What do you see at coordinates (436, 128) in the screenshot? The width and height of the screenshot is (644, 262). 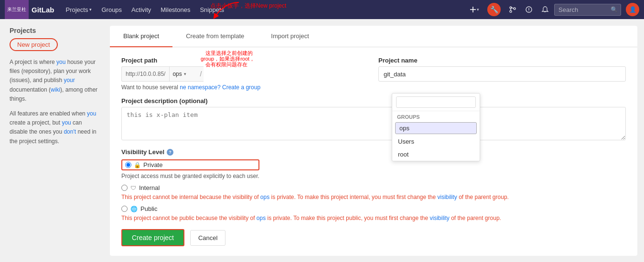 I see `dropdown-item-ops: ops` at bounding box center [436, 128].